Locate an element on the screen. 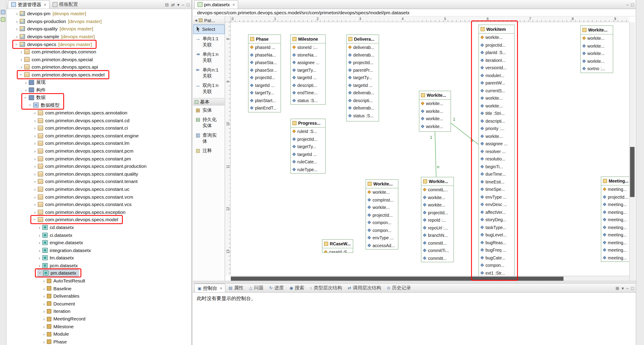 The image size is (644, 345). tree-row: ›Milestone is located at coordinates (99, 327).